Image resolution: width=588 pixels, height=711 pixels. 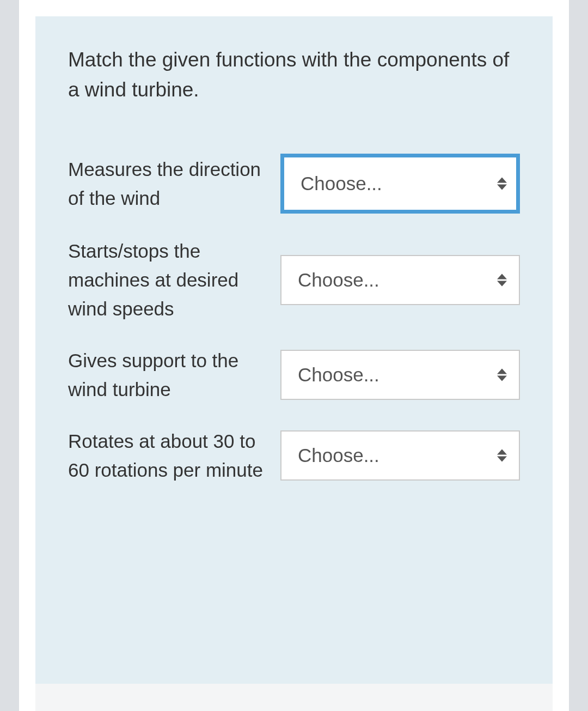 I want to click on match-row: Rotates at about 30 to 60 rotations per …, so click(x=294, y=455).